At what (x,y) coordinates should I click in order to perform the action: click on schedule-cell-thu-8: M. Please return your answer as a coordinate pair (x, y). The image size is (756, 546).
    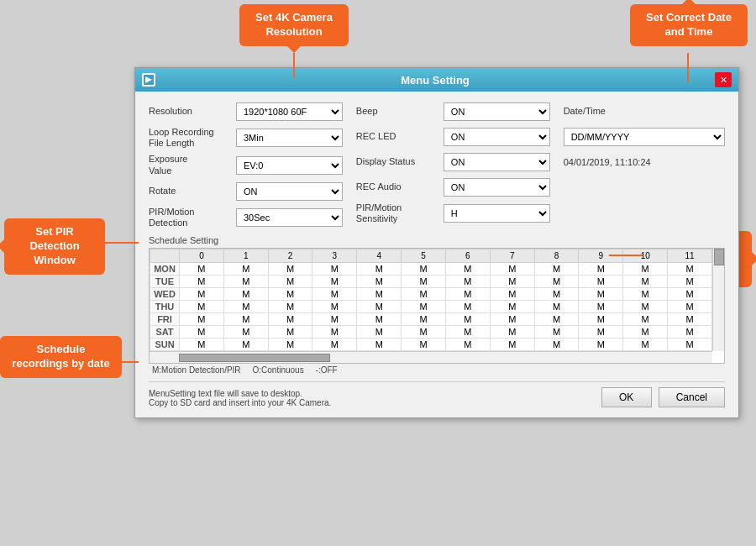
    Looking at the image, I should click on (556, 307).